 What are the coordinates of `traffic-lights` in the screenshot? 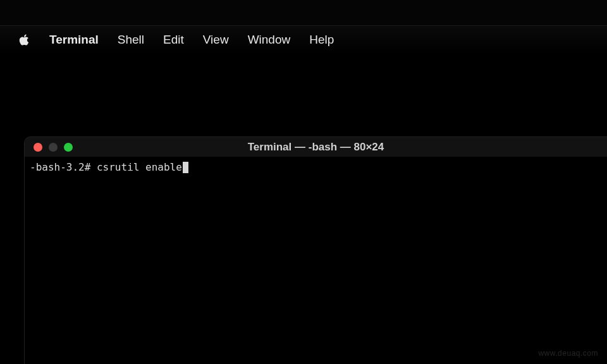 It's located at (49, 147).